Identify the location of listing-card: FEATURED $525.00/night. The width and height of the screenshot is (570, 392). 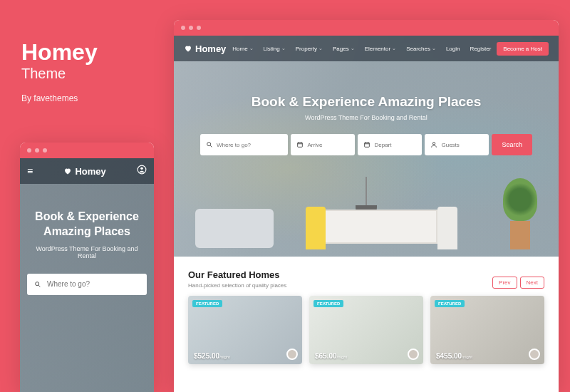
(245, 330).